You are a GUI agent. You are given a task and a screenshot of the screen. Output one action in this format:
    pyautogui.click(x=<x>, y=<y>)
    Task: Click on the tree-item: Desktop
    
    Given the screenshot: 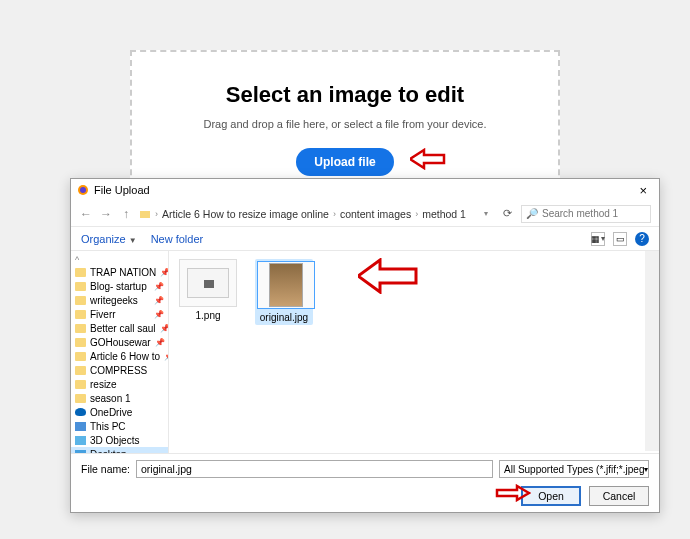 What is the action you would take?
    pyautogui.click(x=120, y=450)
    